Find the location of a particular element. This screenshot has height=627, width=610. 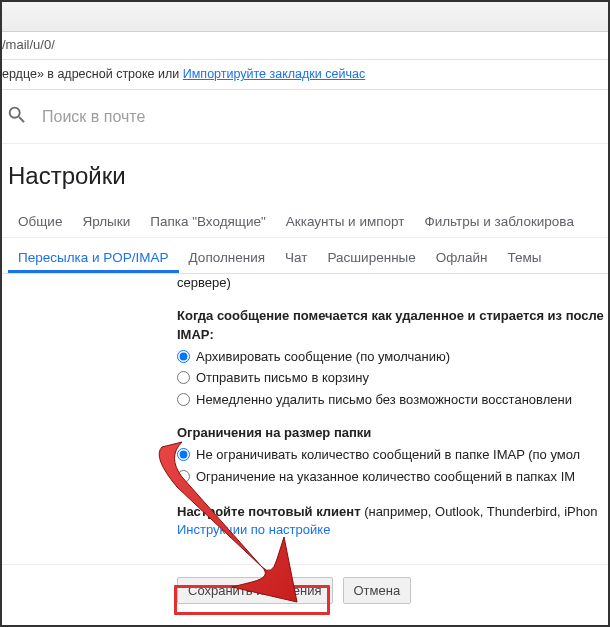

radio-immediate-label: Немедленно удалить письмо без возможност… is located at coordinates (384, 400).